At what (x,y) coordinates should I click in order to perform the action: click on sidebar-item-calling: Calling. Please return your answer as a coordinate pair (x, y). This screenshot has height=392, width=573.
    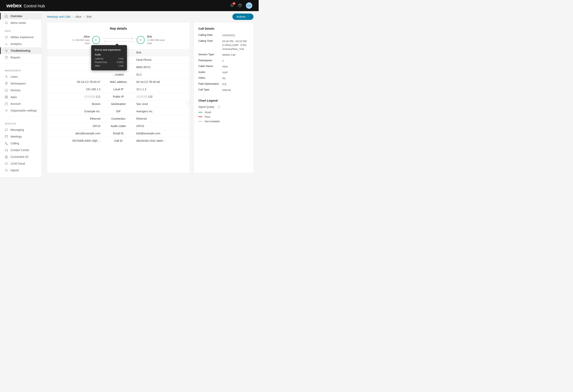
    Looking at the image, I should click on (21, 143).